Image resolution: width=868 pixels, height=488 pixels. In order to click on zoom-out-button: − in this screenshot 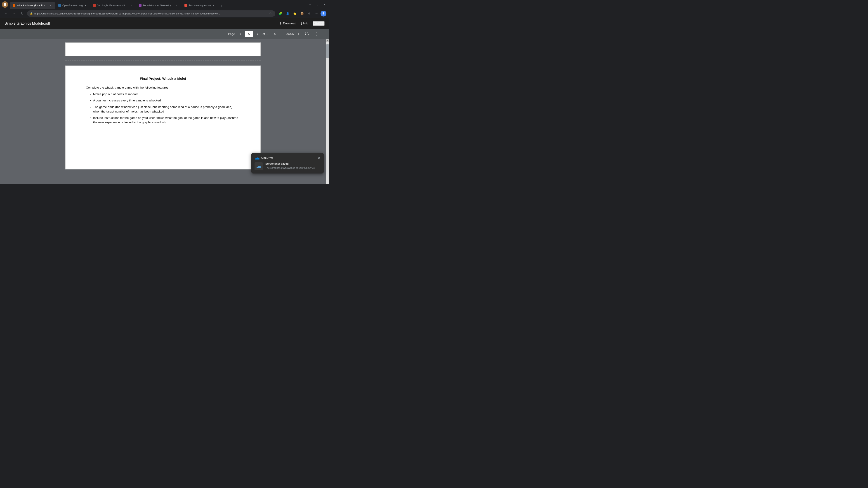, I will do `click(282, 34)`.